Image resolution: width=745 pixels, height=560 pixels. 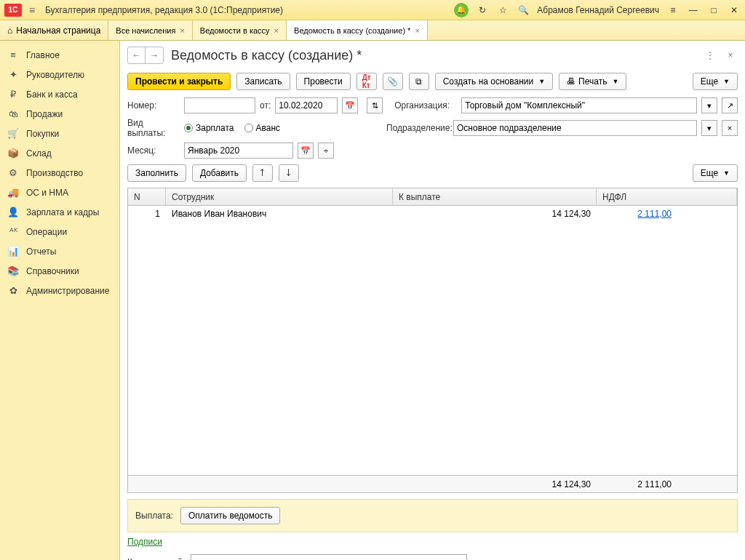 I want to click on radio-label: Зарплата, so click(x=215, y=128).